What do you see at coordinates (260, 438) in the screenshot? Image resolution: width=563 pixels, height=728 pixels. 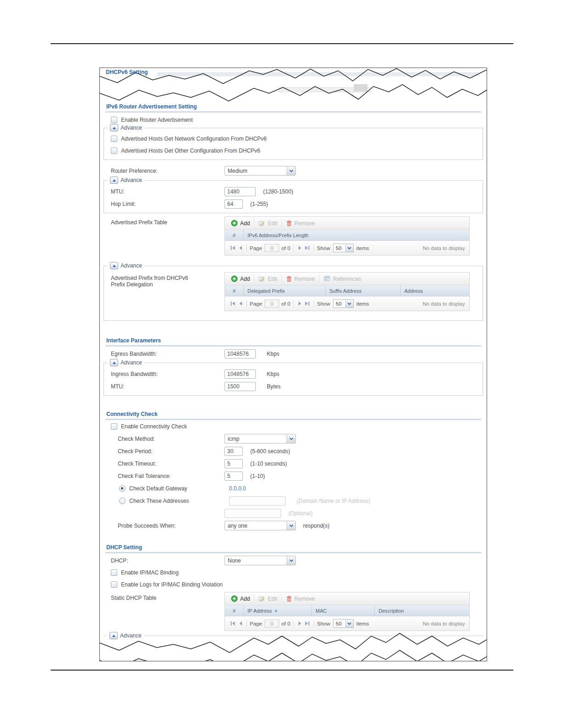 I see `check-method-select: icmp` at bounding box center [260, 438].